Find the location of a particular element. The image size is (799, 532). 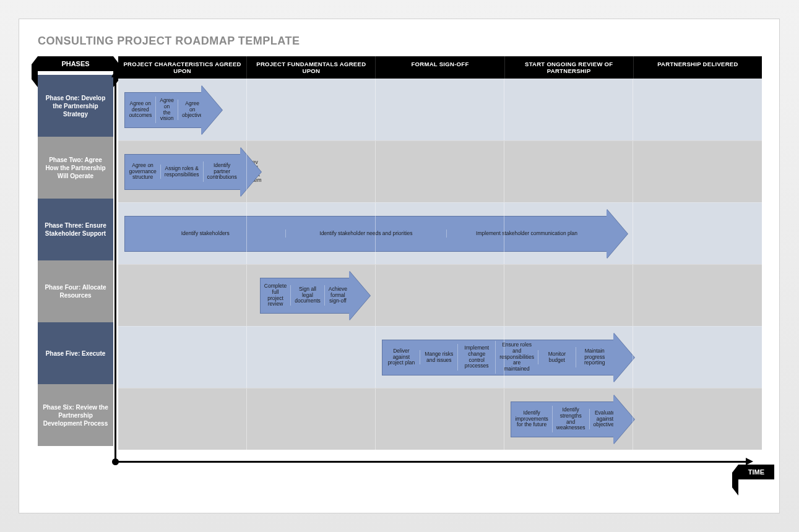

task-segment: Identify stakeholder needs and prioritie… is located at coordinates (366, 234).